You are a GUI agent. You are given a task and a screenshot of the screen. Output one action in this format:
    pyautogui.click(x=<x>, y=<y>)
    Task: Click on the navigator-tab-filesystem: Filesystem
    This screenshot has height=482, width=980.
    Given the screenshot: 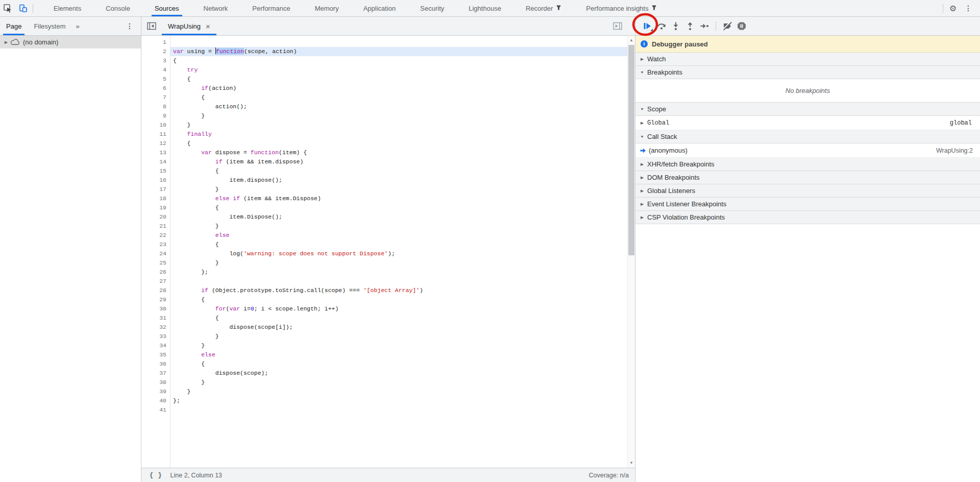 What is the action you would take?
    pyautogui.click(x=50, y=26)
    